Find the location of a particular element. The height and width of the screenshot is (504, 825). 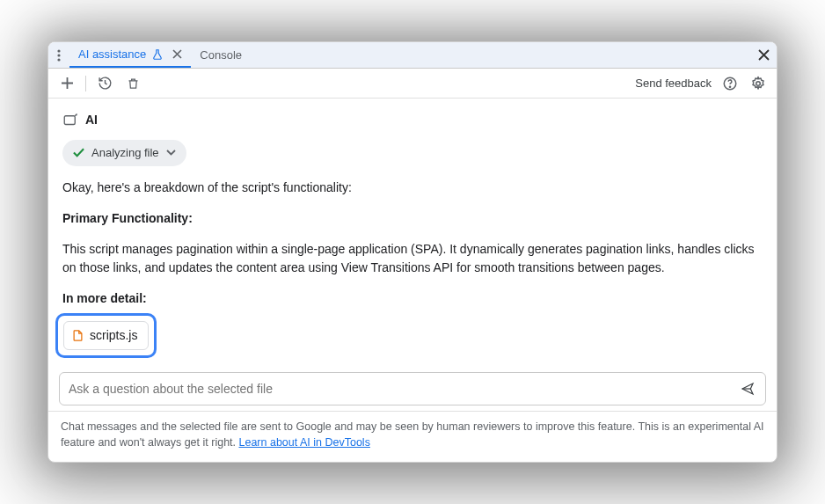

history-button is located at coordinates (105, 84).